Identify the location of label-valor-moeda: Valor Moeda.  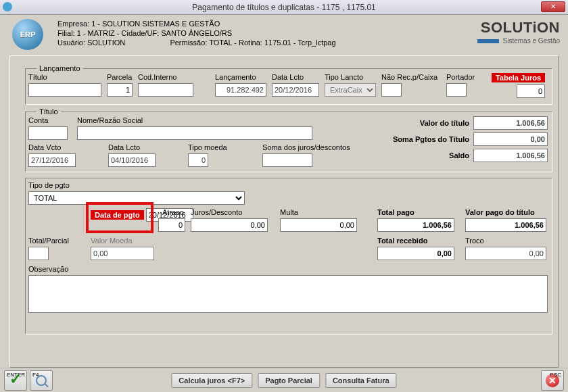
(122, 241).